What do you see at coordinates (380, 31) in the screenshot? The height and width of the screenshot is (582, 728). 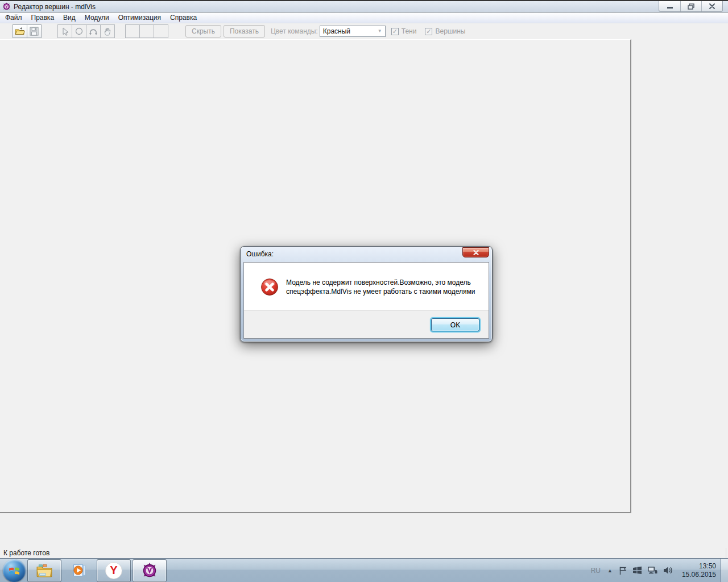 I see `chevron-down-icon: ▼` at bounding box center [380, 31].